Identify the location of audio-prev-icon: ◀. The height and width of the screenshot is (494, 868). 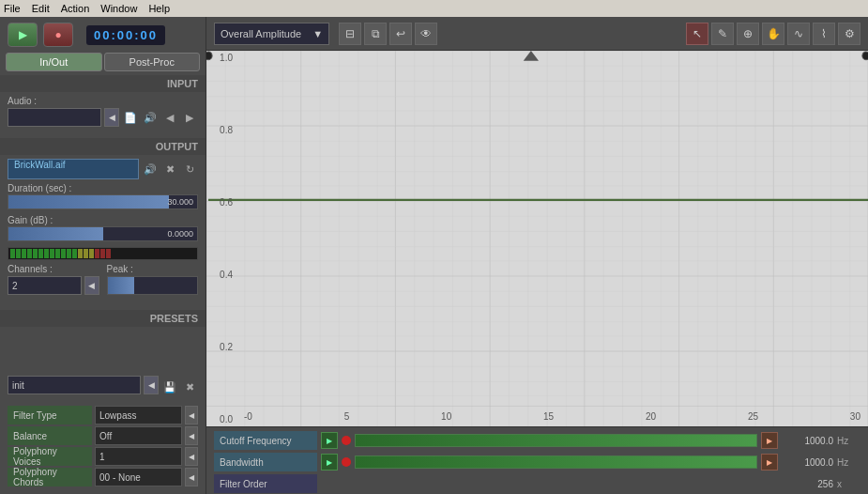
(170, 117).